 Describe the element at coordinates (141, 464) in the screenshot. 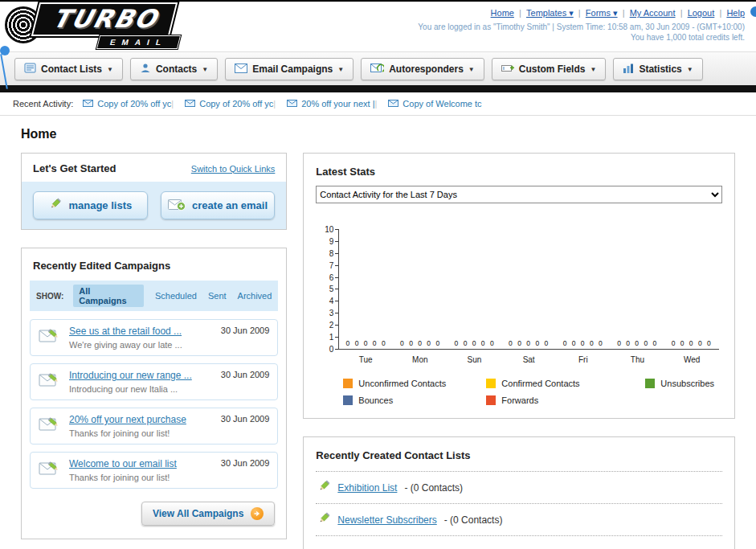

I see `campaign-title-link: Welcome to our email list` at that location.